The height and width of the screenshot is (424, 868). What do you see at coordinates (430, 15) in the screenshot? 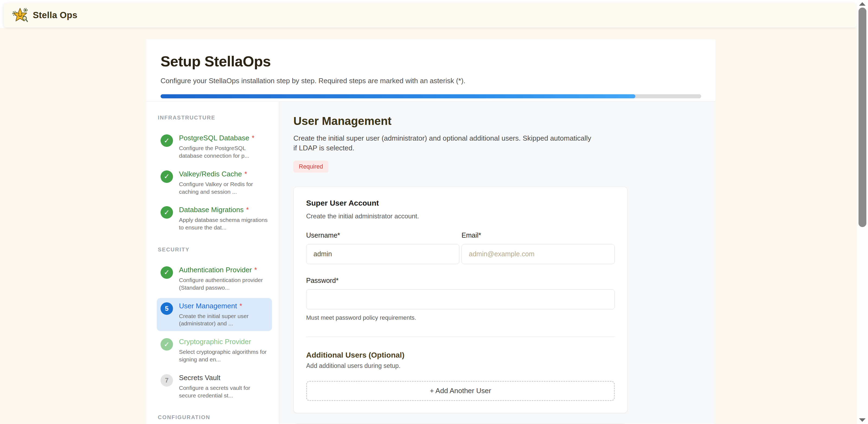
I see `top-app-bar: Stella Ops` at bounding box center [430, 15].